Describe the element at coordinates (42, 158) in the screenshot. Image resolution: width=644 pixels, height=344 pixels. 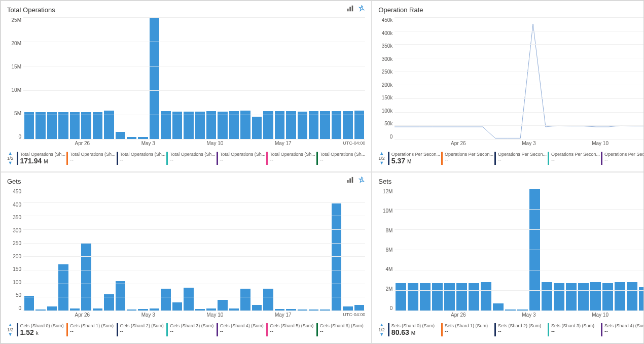
I see `legend-item: Total Operations (Sh...171.94 M` at that location.